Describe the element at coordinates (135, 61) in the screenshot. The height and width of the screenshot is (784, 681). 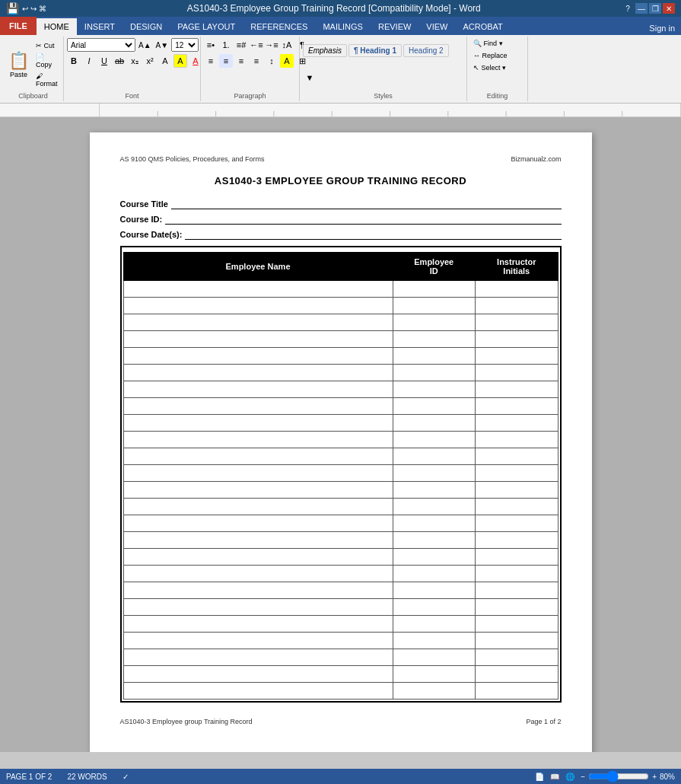
I see `subscript-button: x₂` at that location.